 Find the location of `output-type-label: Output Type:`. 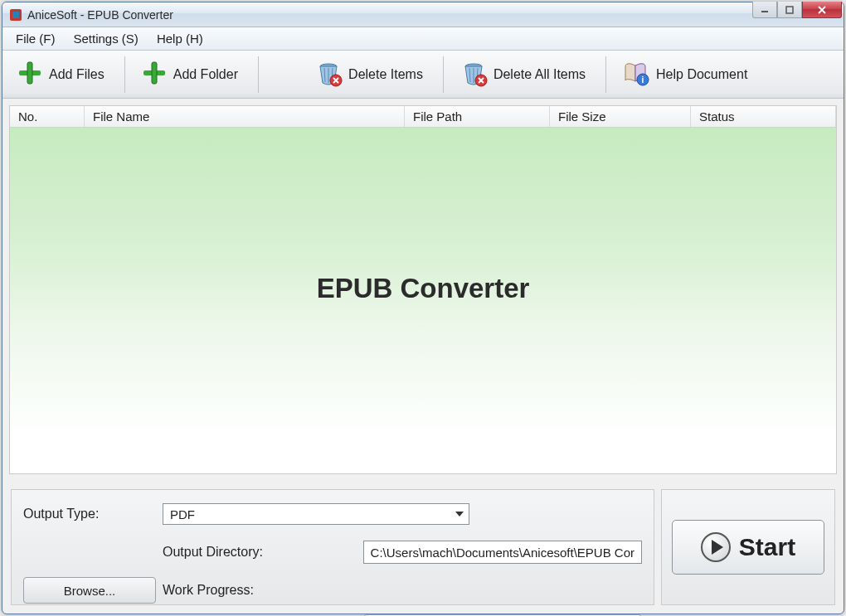

output-type-label: Output Type: is located at coordinates (90, 514).